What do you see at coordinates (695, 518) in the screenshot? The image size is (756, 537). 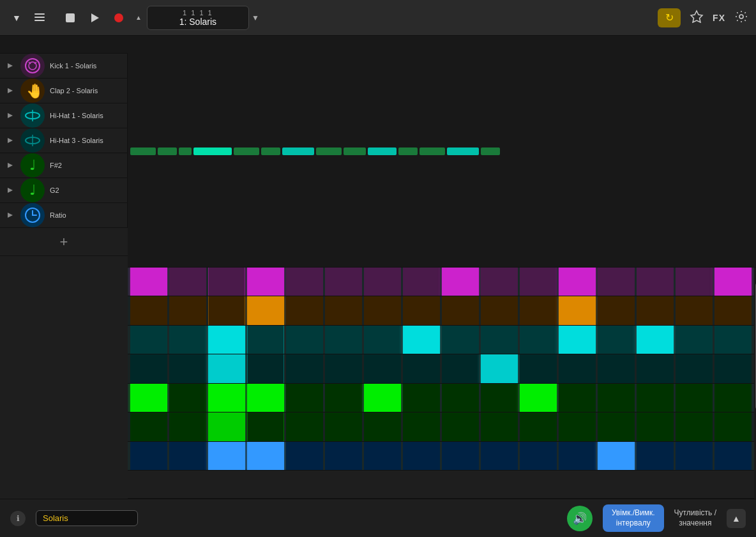 I see `sensitivity-btn: Чутливість / значення` at bounding box center [695, 518].